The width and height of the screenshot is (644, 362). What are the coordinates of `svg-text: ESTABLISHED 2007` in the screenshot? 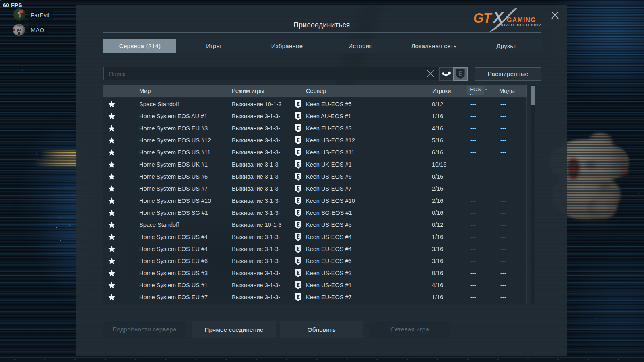 It's located at (519, 25).